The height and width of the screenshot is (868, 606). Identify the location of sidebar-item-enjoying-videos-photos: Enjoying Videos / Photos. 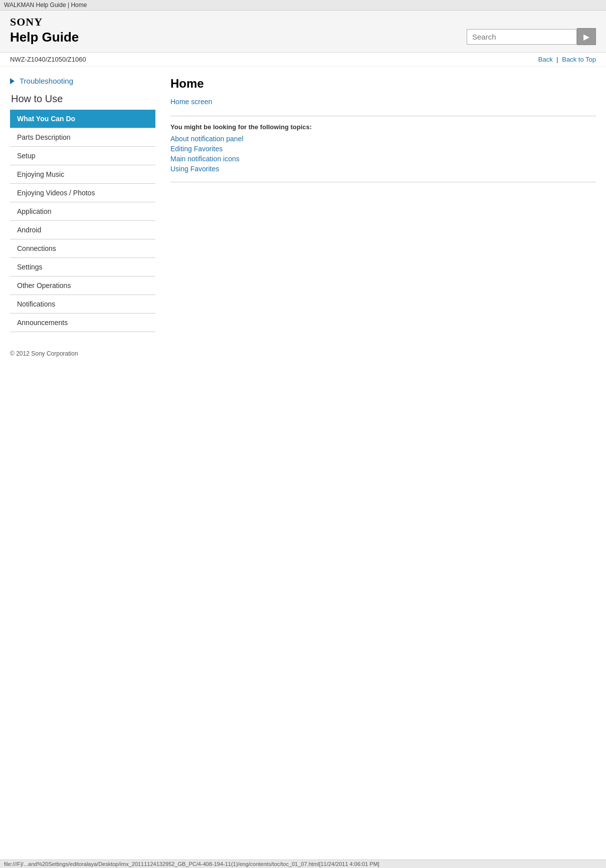
(83, 193).